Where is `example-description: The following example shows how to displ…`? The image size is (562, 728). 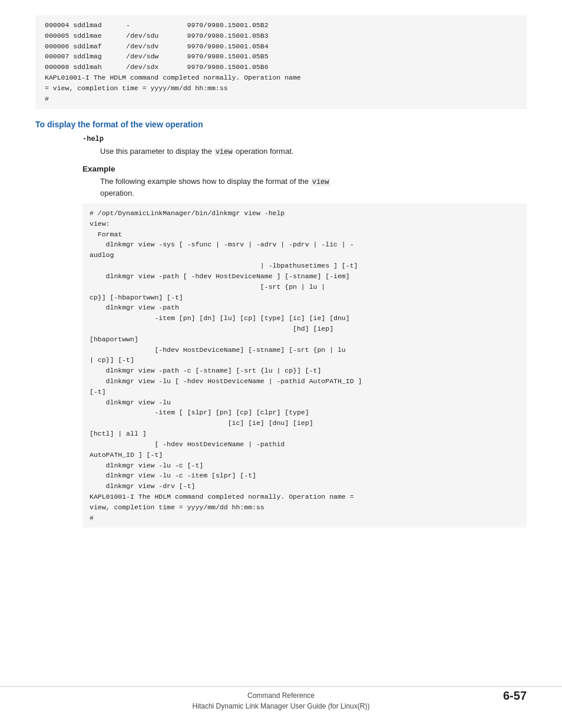
example-description: The following example shows how to displ… is located at coordinates (313, 187).